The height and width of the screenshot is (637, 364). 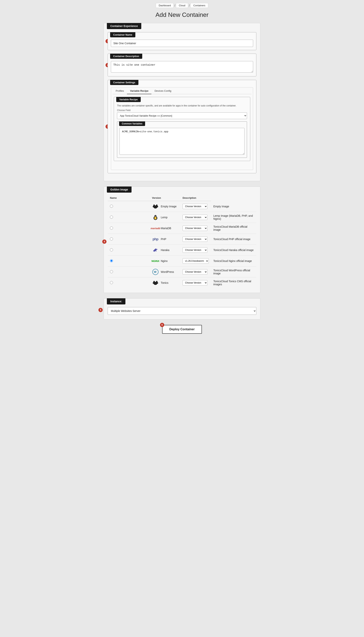 I want to click on lemp-version-select: Choose Version, so click(x=195, y=217).